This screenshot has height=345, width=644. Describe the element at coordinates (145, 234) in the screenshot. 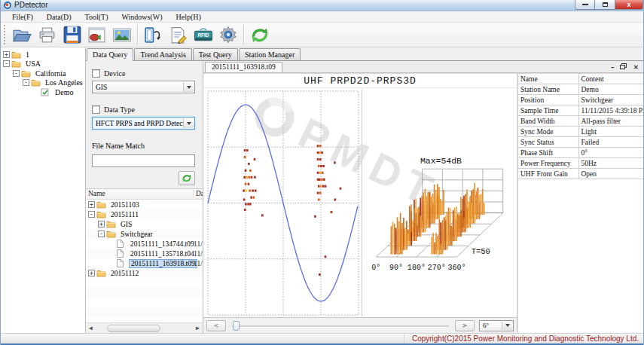

I see `file-tree-item: -Switchgear` at that location.